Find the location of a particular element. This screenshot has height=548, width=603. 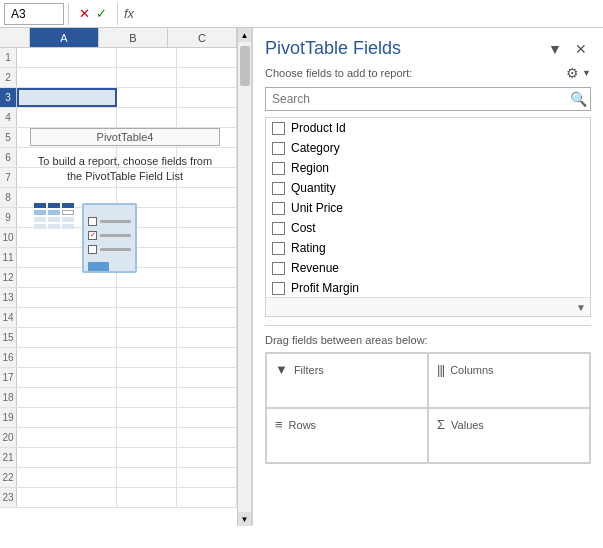

cell-c4 is located at coordinates (207, 118).